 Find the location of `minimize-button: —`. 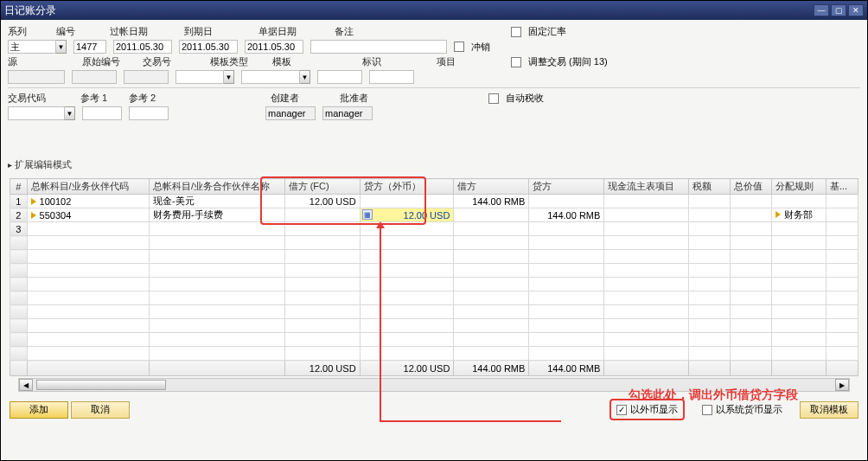

minimize-button: — is located at coordinates (821, 10).